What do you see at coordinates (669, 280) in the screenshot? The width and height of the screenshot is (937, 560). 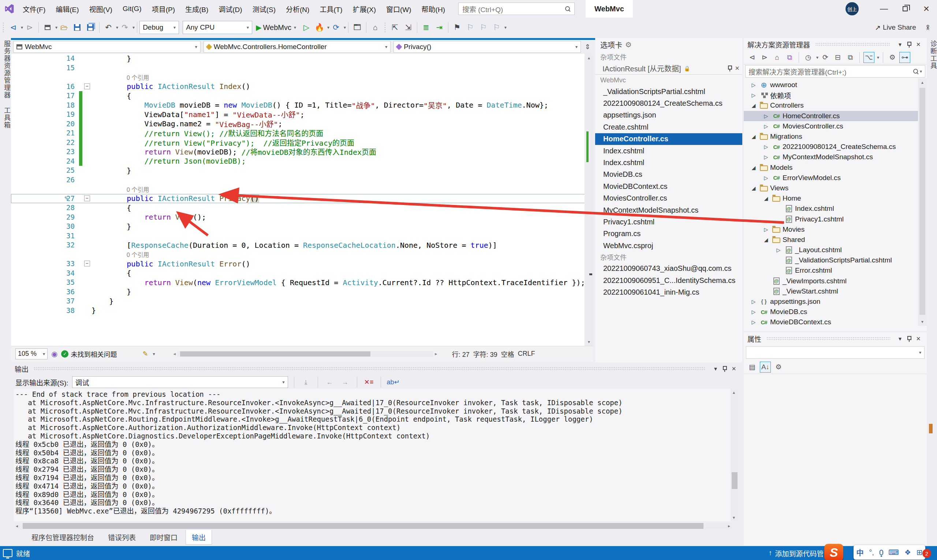 I see `open-document-item: 20221009060951_C...IdentitySchema.cs` at bounding box center [669, 280].